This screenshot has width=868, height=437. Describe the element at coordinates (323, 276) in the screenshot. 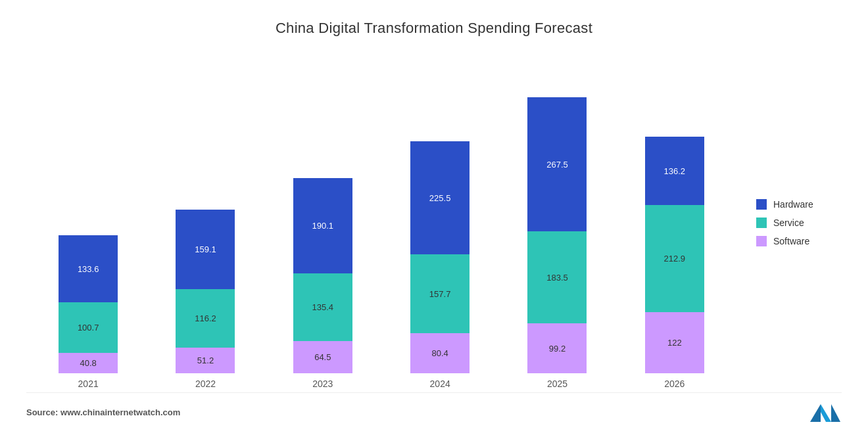

I see `bar-group-2023: 64.5135.4190.1` at that location.